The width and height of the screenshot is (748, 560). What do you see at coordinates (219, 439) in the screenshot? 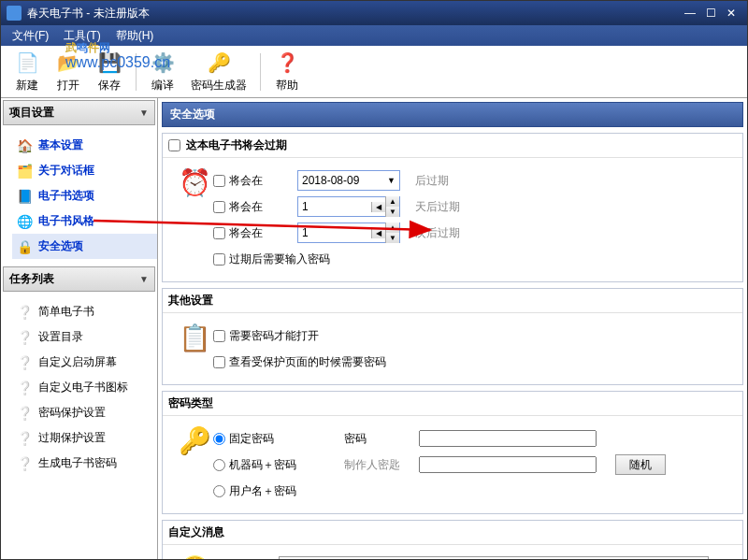
I see `pwtype-fixed-radio` at bounding box center [219, 439].